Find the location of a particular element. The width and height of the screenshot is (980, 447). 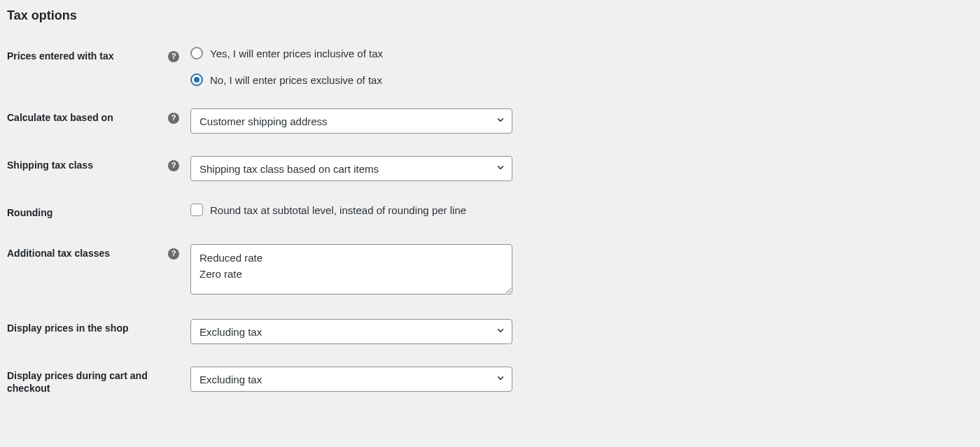

prices-inclusive-radio: Yes, I will enter prices inclusive of ta… is located at coordinates (582, 53).